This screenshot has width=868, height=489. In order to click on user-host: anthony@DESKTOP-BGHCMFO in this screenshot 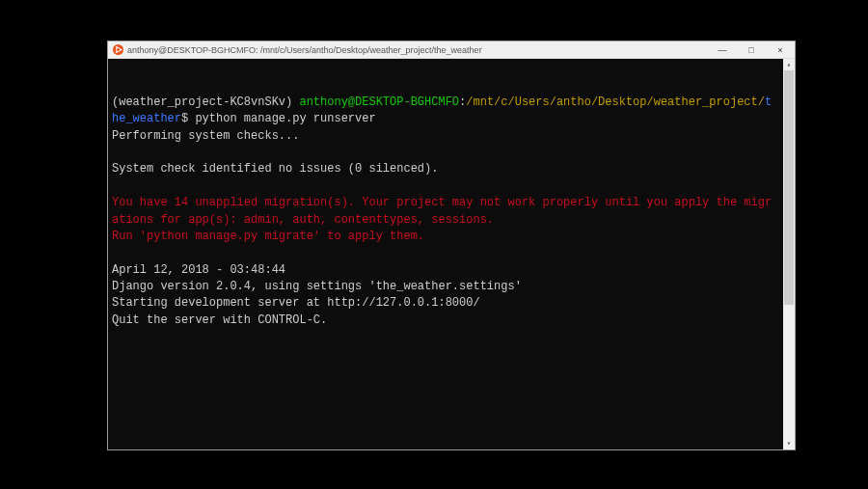, I will do `click(379, 102)`.